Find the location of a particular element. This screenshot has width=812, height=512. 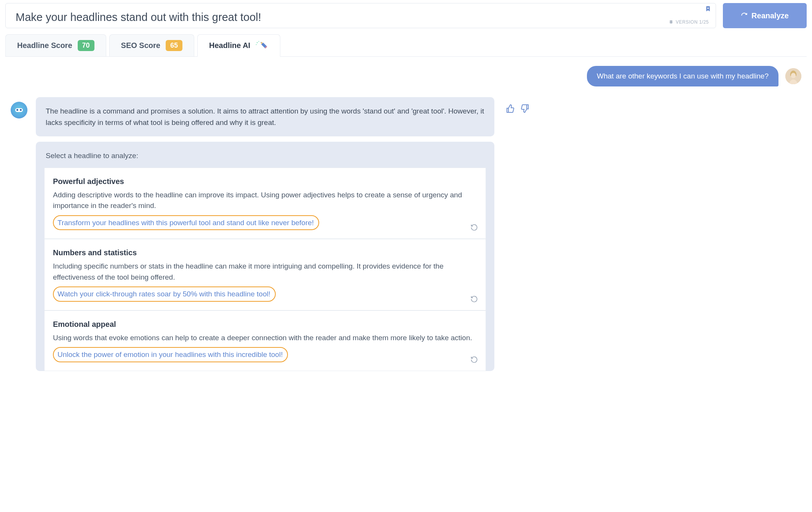

bookmark-icon is located at coordinates (708, 10).